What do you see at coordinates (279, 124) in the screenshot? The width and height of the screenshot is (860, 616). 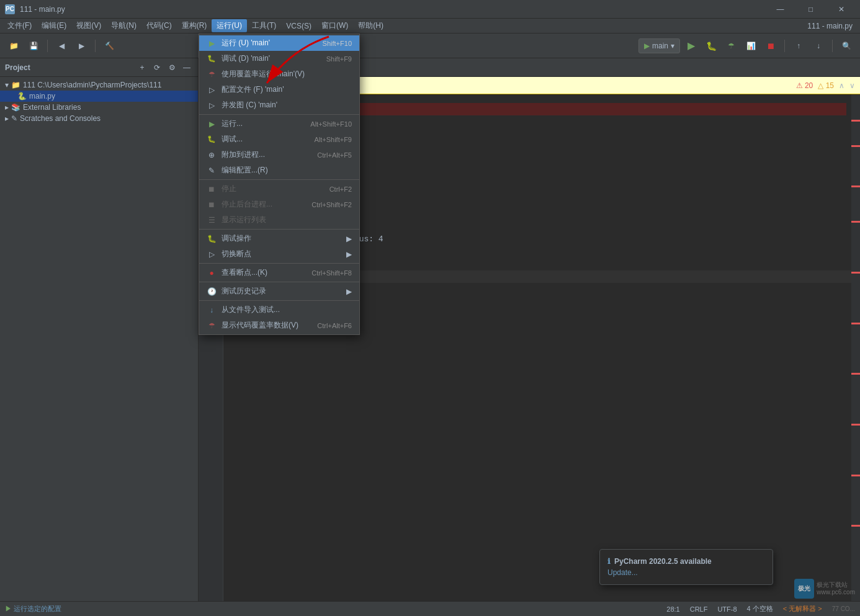 I see `run-menu-run-any: ▶ 运行... Alt+Shift+F10` at bounding box center [279, 124].